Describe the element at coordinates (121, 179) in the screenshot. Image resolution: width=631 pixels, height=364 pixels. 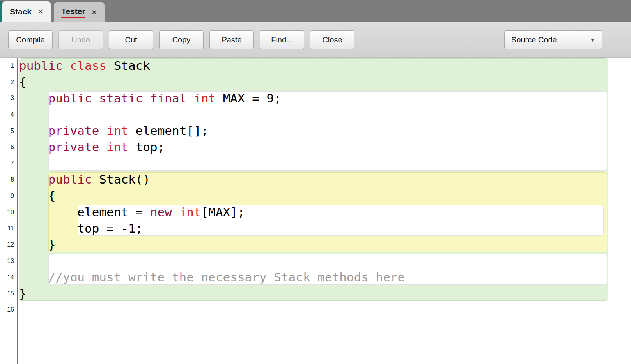
I see `code-text: Stack()` at that location.